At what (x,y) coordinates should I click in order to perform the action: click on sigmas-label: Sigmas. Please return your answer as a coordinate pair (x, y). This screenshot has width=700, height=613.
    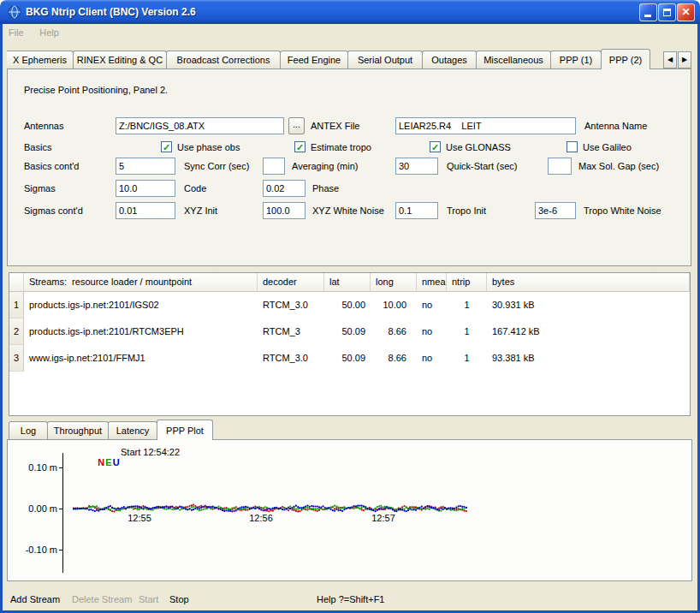
    Looking at the image, I should click on (39, 188).